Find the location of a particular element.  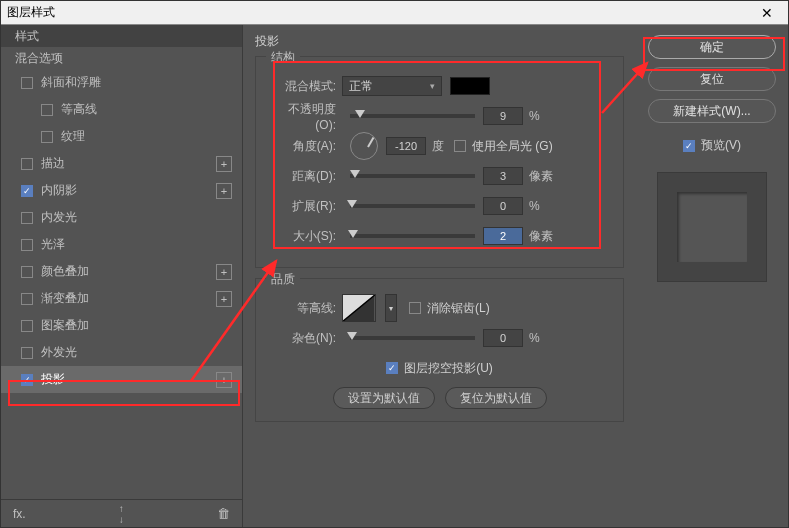

style-item-3: 描边+ is located at coordinates (122, 164).